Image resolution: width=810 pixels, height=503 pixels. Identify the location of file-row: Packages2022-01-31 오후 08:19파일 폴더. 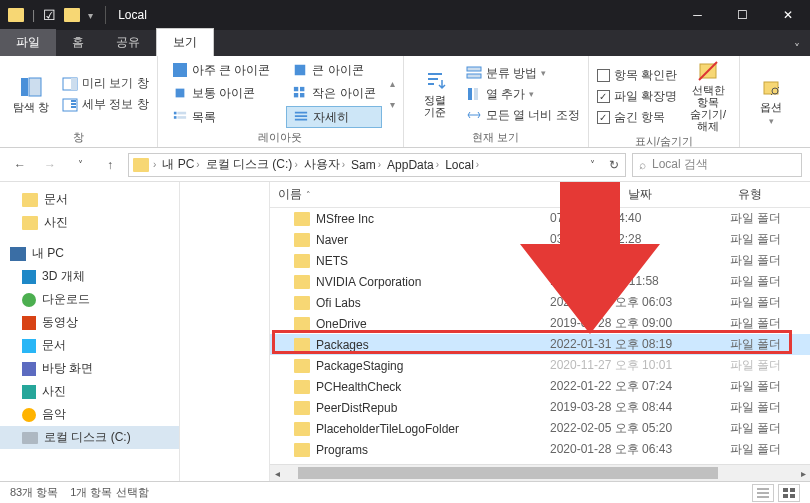
(540, 344).